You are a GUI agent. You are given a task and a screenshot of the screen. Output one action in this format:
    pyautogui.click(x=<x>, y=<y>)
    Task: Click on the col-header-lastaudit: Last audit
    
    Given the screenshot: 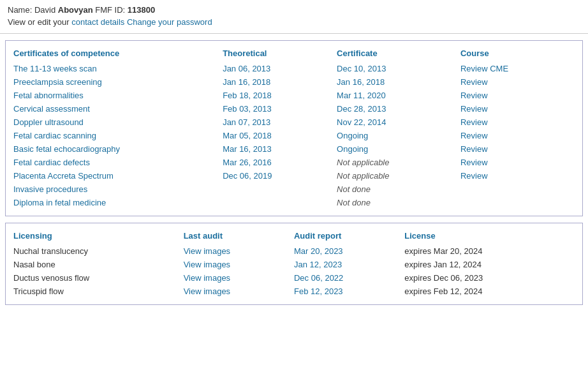 What is the action you would take?
    pyautogui.click(x=239, y=237)
    